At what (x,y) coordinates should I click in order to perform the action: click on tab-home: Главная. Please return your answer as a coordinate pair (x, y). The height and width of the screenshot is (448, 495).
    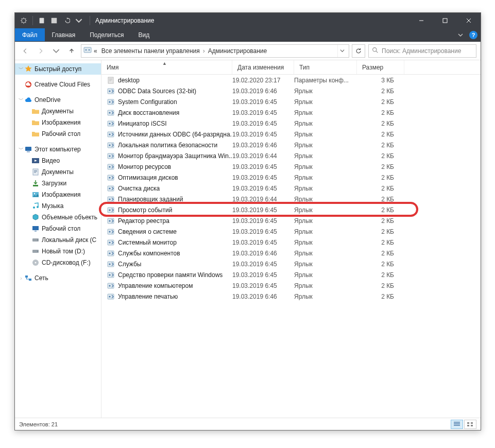
    Looking at the image, I should click on (64, 35).